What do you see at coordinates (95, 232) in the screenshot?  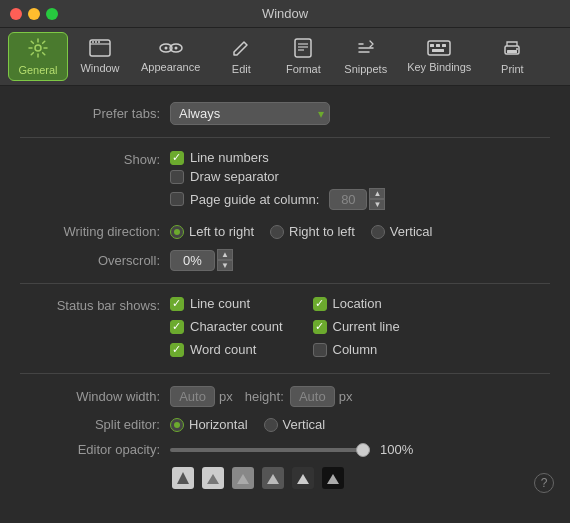 I see `writing-direction-label: Writing direction:` at bounding box center [95, 232].